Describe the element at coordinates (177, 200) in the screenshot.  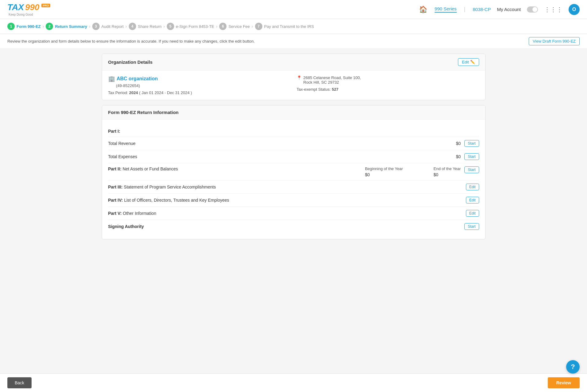
I see `part4-label-rest: List of Officers, Directors, Trustees an…` at that location.